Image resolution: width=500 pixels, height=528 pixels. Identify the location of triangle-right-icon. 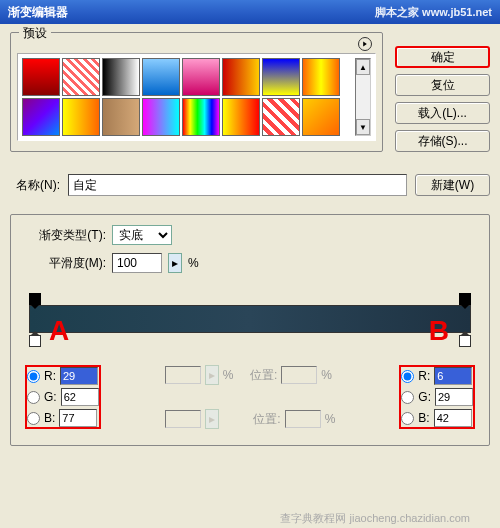
(365, 44).